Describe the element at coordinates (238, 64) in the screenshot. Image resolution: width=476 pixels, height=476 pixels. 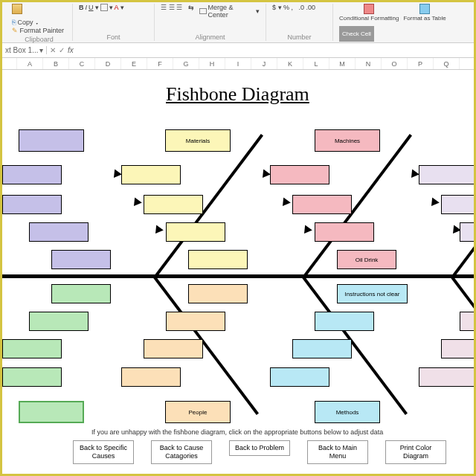
I see `column-headers: A B C D E F G H I J K L M N O P Q` at that location.